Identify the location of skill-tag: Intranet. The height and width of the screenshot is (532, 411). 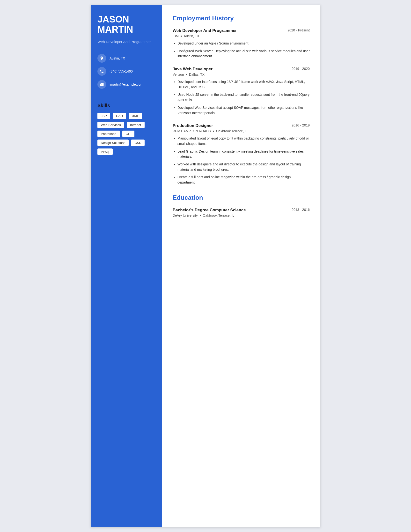
(136, 125).